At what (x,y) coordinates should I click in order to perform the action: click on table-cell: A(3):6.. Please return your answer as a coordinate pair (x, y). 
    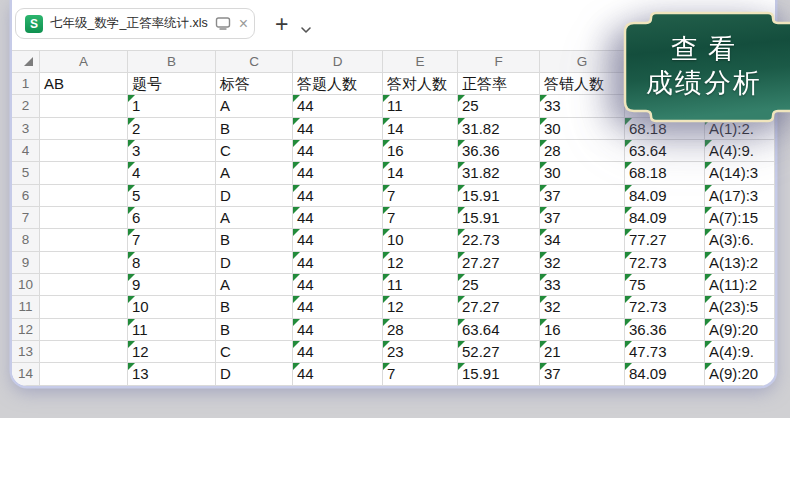
    Looking at the image, I should click on (740, 240).